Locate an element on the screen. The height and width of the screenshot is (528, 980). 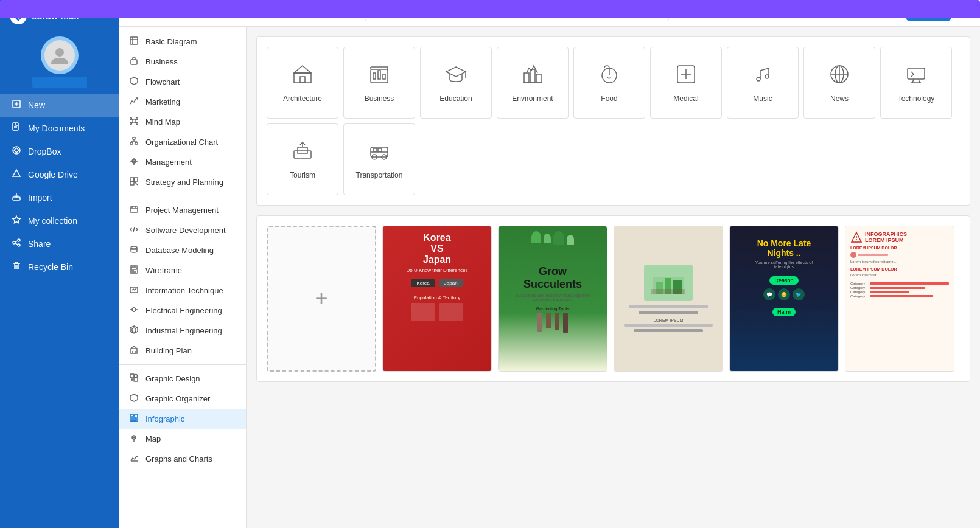
food-label: Food is located at coordinates (609, 99).